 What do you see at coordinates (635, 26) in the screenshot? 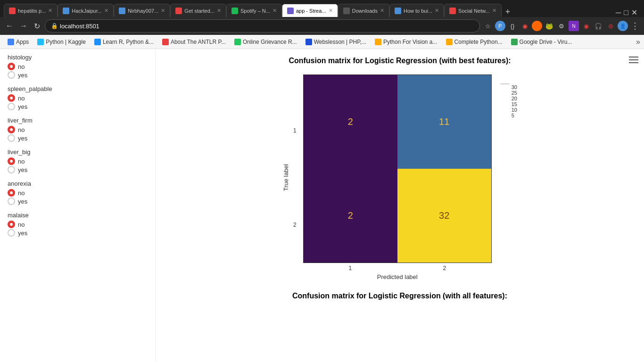
I see `menu-icon: ⋮` at bounding box center [635, 26].